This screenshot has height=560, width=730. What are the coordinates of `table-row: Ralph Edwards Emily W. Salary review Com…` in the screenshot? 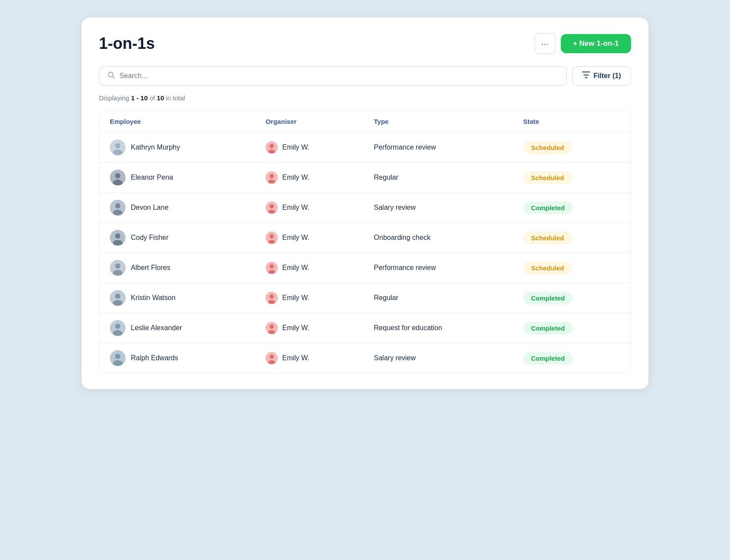 It's located at (365, 359).